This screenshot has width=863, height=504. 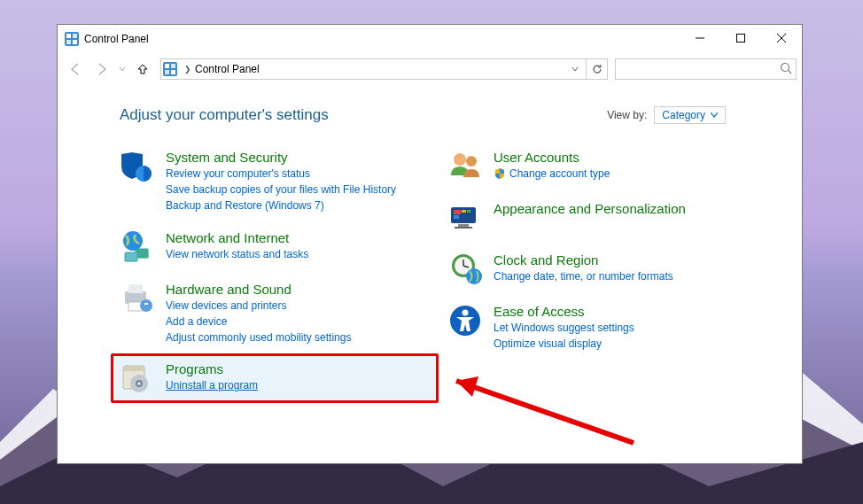 What do you see at coordinates (212, 385) in the screenshot?
I see `category-link: Uninstall a program` at bounding box center [212, 385].